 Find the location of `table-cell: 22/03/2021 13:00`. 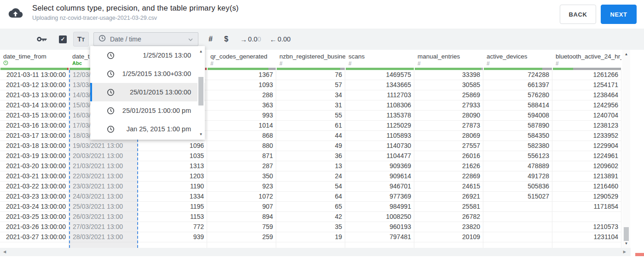

table-cell: 22/03/2021 13:00 is located at coordinates (104, 176).